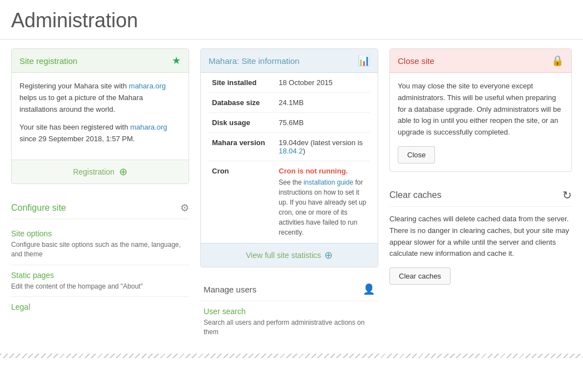 Image resolution: width=583 pixels, height=392 pixels. I want to click on site-info-header: Mahara: Site information 📊, so click(289, 61).